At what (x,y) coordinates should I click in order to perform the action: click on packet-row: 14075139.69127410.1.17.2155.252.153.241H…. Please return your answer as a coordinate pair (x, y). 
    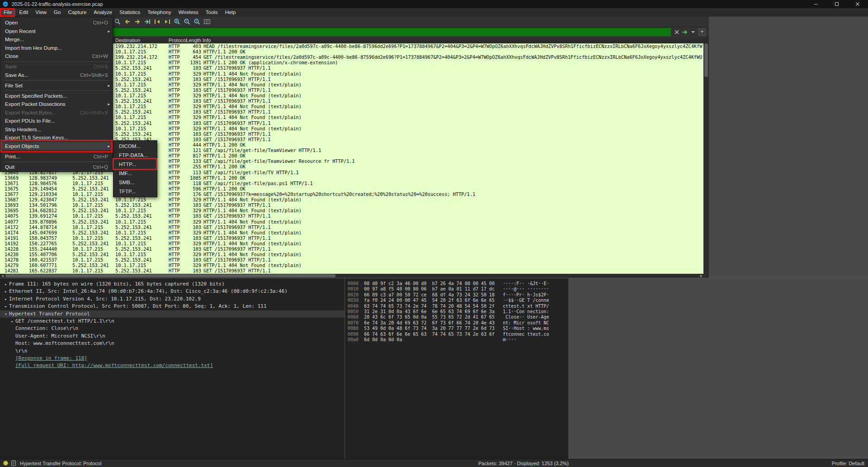
    Looking at the image, I should click on (352, 216).